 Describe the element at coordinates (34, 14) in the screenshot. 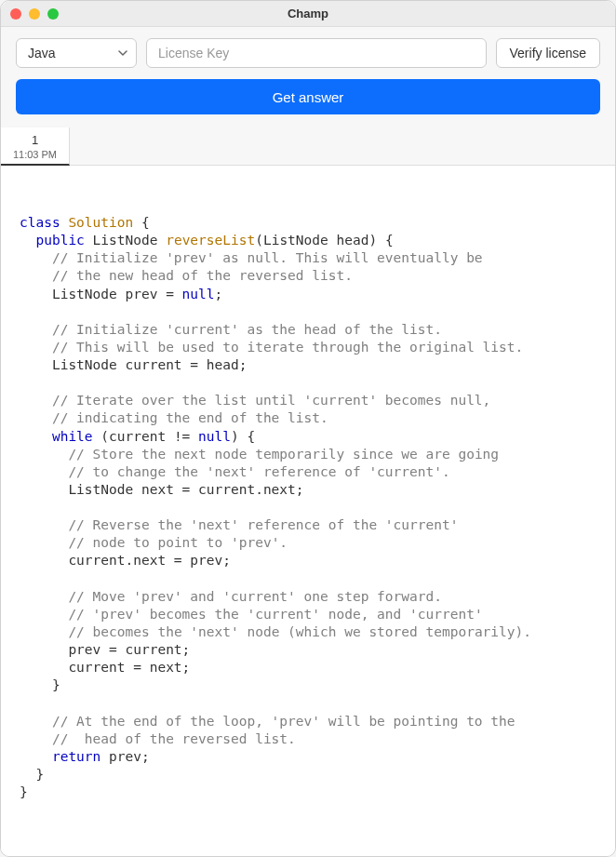

I see `traffic-lights` at that location.